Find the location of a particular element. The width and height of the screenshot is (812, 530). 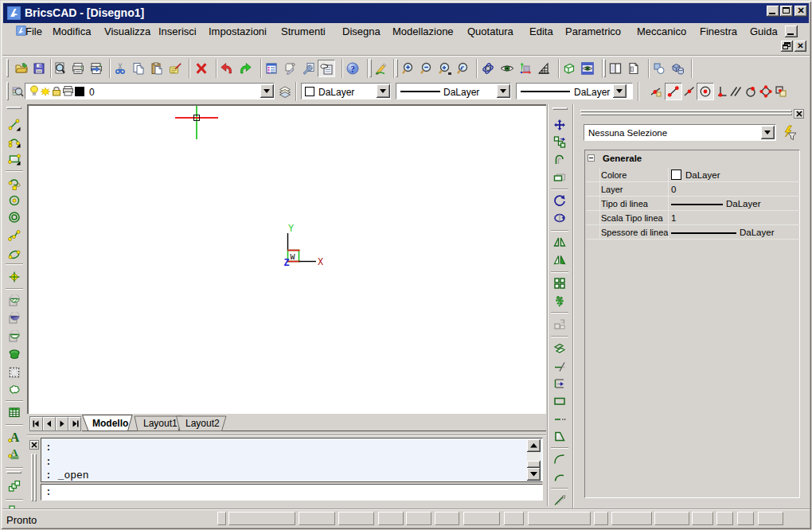

svg-text: Layout1 is located at coordinates (161, 423).